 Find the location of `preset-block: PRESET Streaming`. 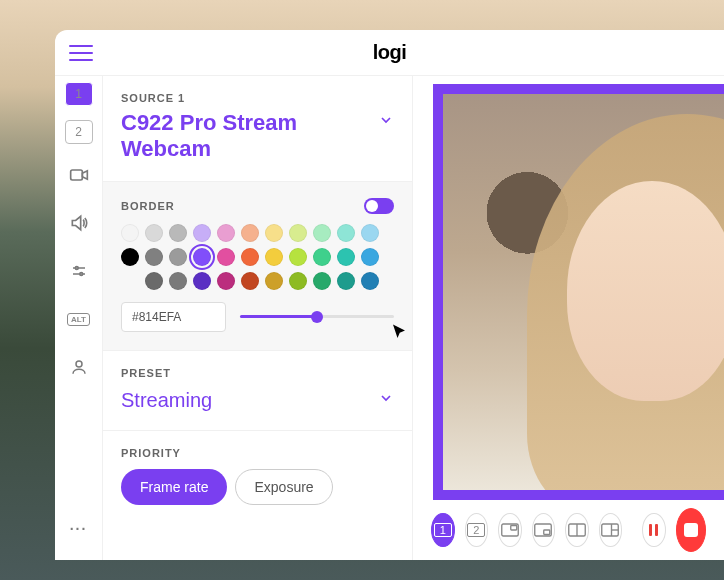

preset-block: PRESET Streaming is located at coordinates (258, 391).